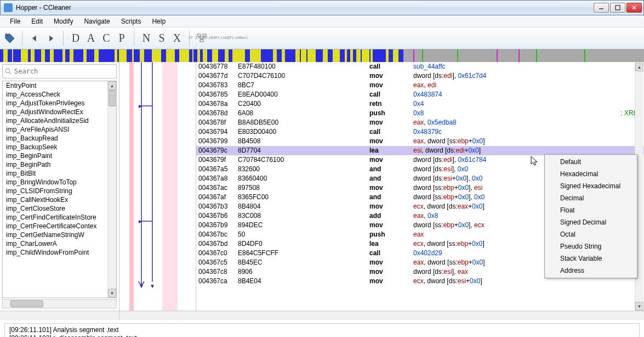 Image resolution: width=644 pixels, height=337 pixels. Describe the element at coordinates (601, 8) in the screenshot. I see `minimize-button` at that location.